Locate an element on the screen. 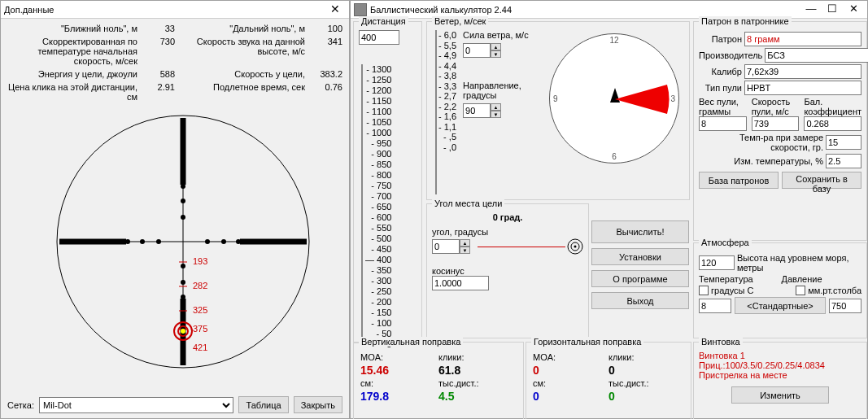 Image resolution: width=868 pixels, height=419 pixels. ret-val-0: 193 is located at coordinates (200, 261).